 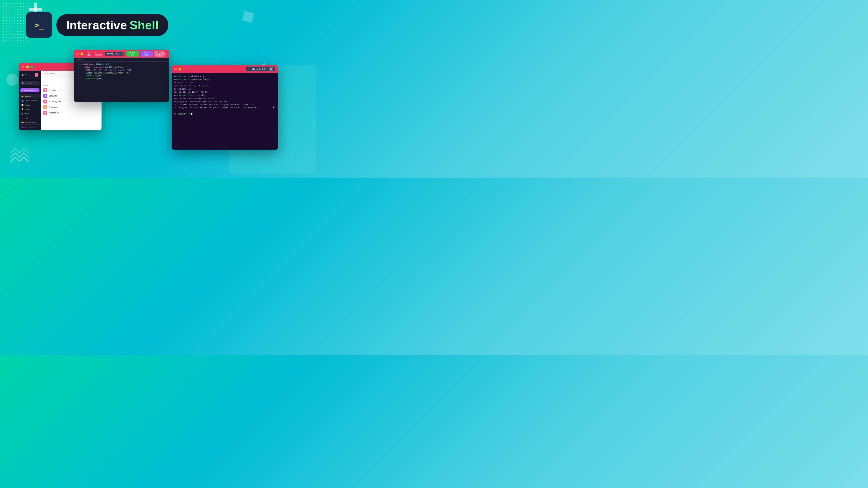 I want to click on prompt-7: root@ubuntu:/#, so click(x=182, y=96).